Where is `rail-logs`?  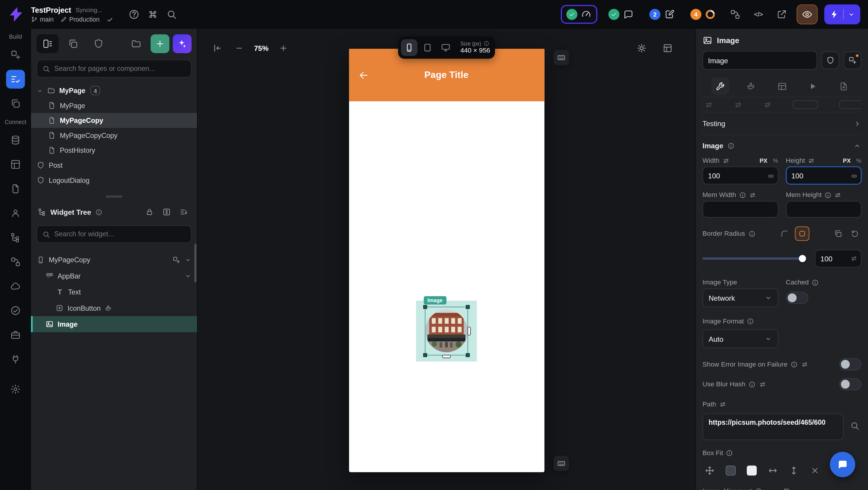
rail-logs is located at coordinates (16, 238).